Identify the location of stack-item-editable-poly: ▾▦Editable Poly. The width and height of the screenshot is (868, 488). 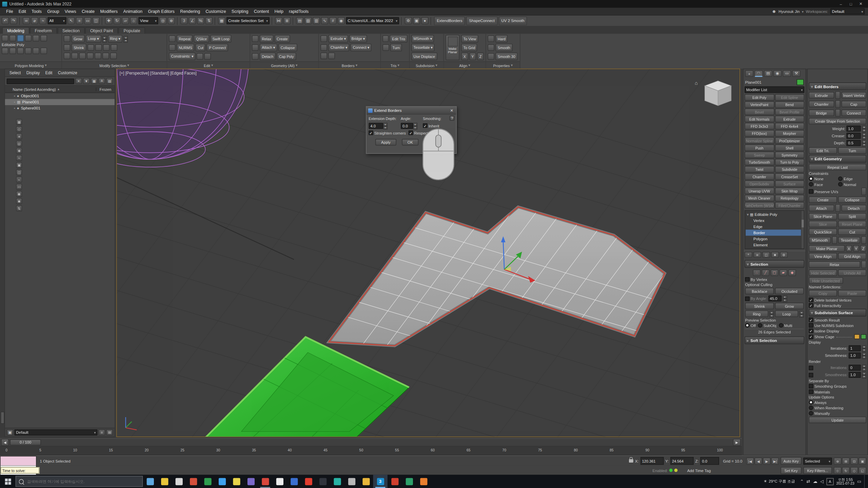
(773, 215).